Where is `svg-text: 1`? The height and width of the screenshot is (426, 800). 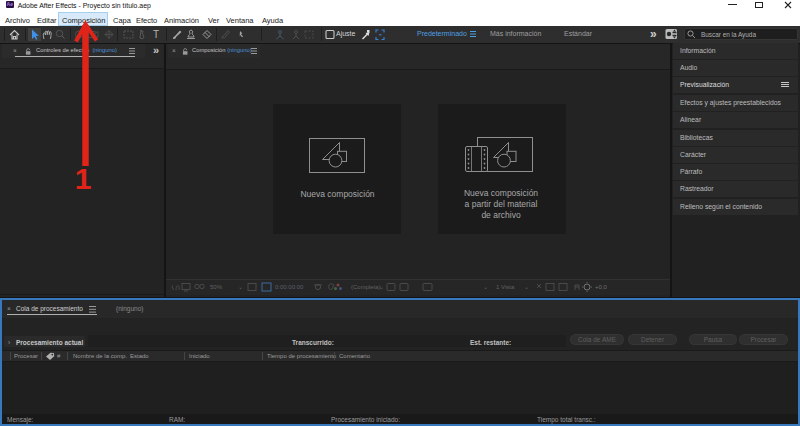
svg-text: 1 is located at coordinates (84, 178).